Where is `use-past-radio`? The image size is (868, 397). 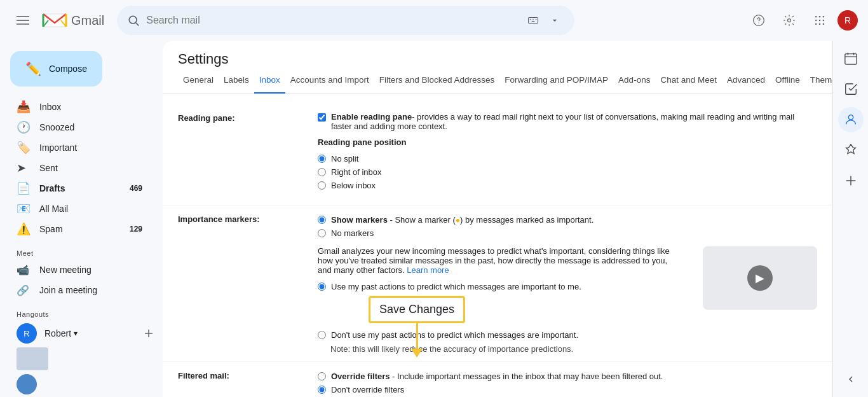
use-past-radio is located at coordinates (322, 286).